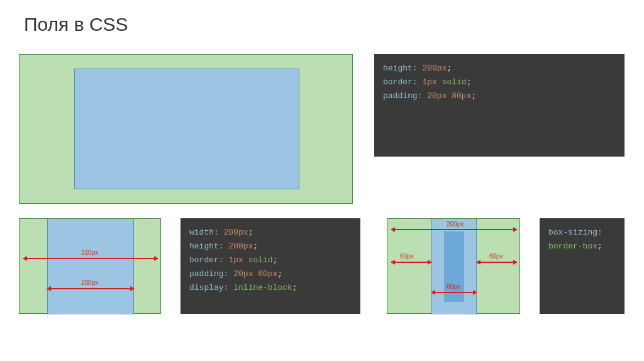 This screenshot has height=361, width=644. I want to click on dimension-label: 320px, so click(89, 253).